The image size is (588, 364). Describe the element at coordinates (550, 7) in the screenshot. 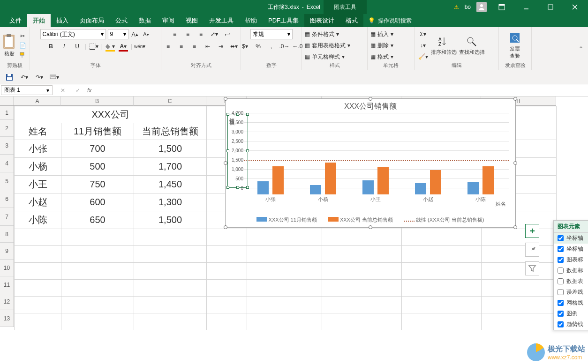

I see `maximize-button` at that location.